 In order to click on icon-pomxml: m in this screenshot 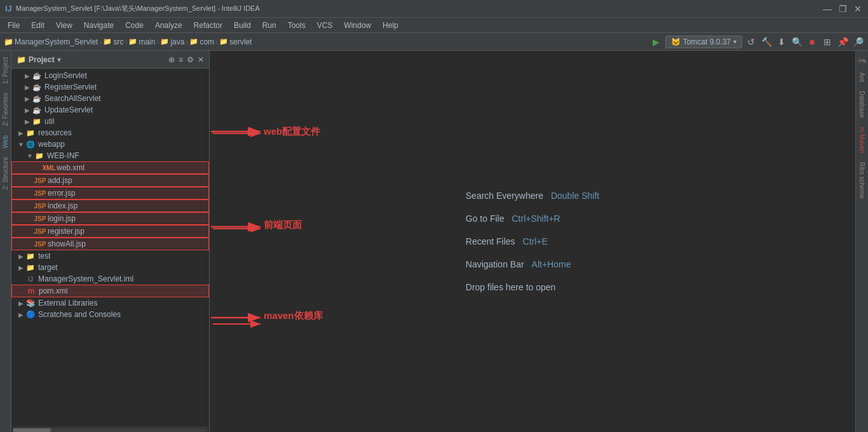, I will do `click(31, 291)`.